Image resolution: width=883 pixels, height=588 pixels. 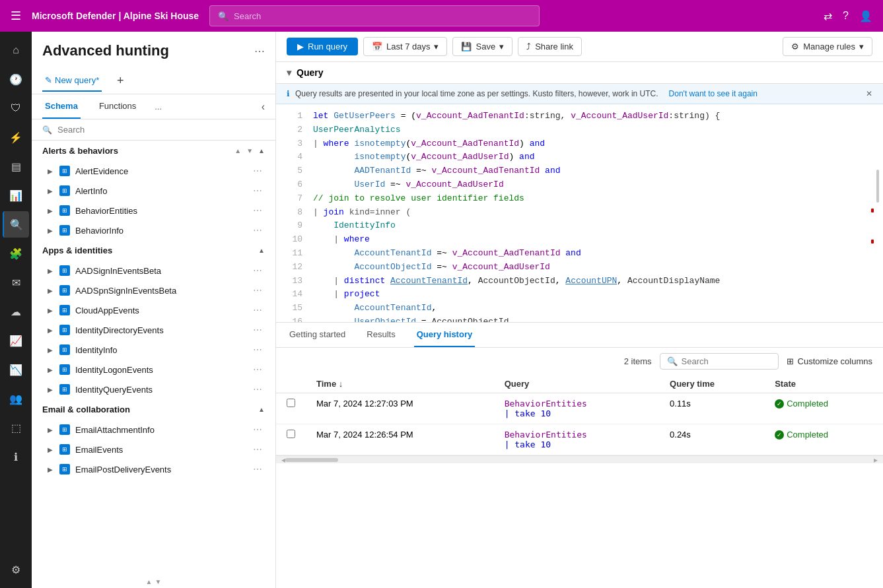 What do you see at coordinates (153, 409) in the screenshot?
I see `section-email-header: Email & collaboration ▲` at bounding box center [153, 409].